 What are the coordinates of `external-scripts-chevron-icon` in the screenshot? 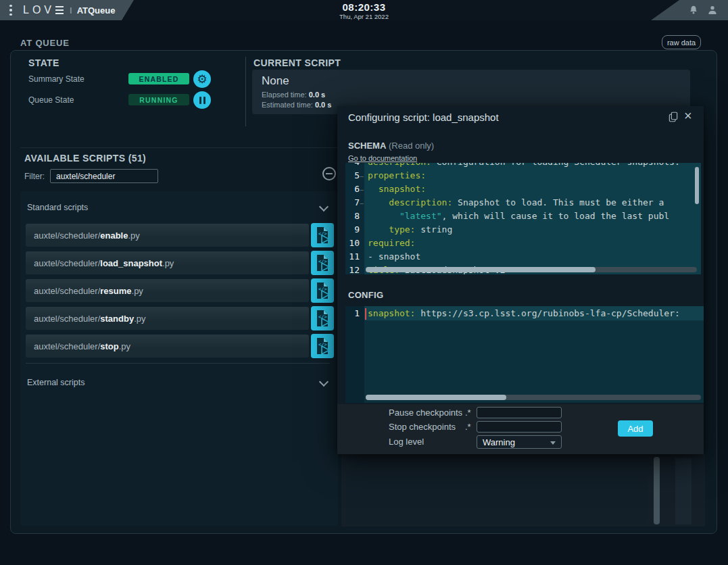 It's located at (324, 382).